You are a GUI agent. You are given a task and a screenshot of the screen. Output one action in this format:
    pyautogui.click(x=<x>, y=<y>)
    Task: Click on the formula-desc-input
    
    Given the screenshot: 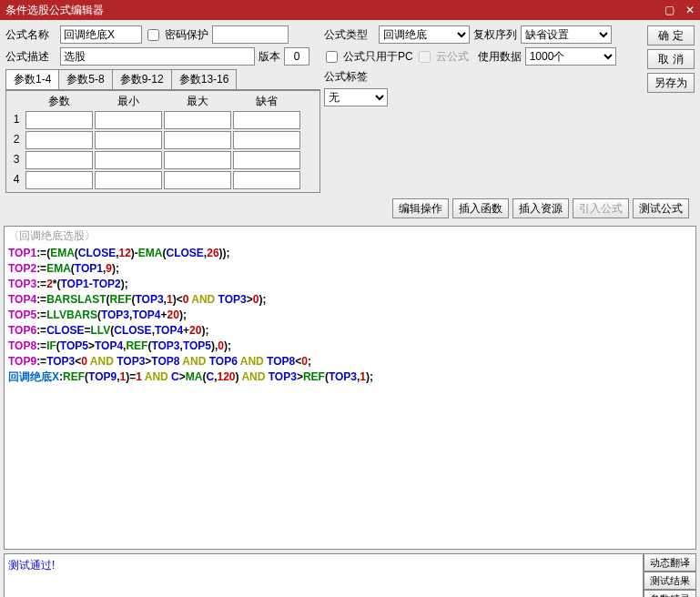 What is the action you would take?
    pyautogui.click(x=157, y=56)
    